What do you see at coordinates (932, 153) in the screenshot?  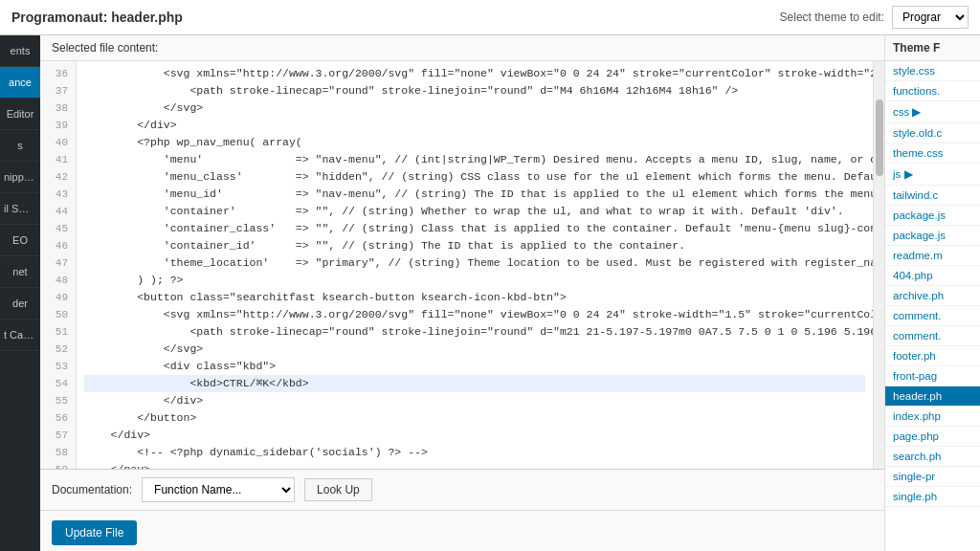 I see `theme-file-item: theme.css` at bounding box center [932, 153].